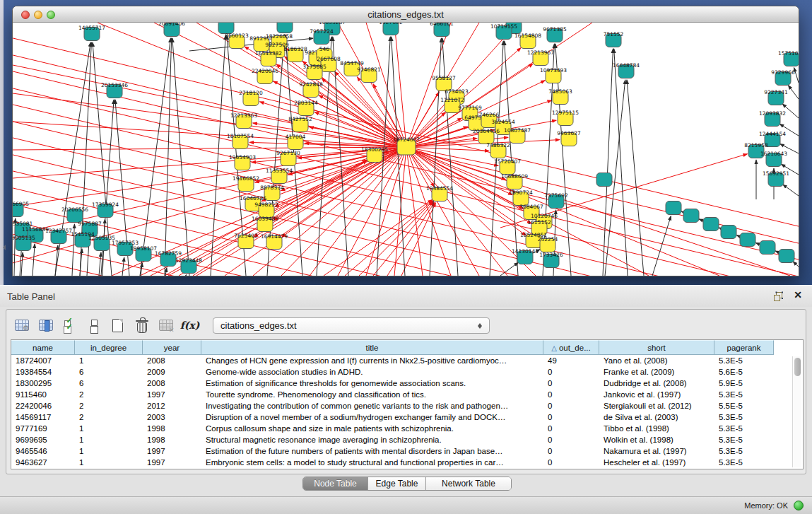 The height and width of the screenshot is (514, 812). Describe the element at coordinates (469, 484) in the screenshot. I see `tab-network-table: Network Table` at that location.